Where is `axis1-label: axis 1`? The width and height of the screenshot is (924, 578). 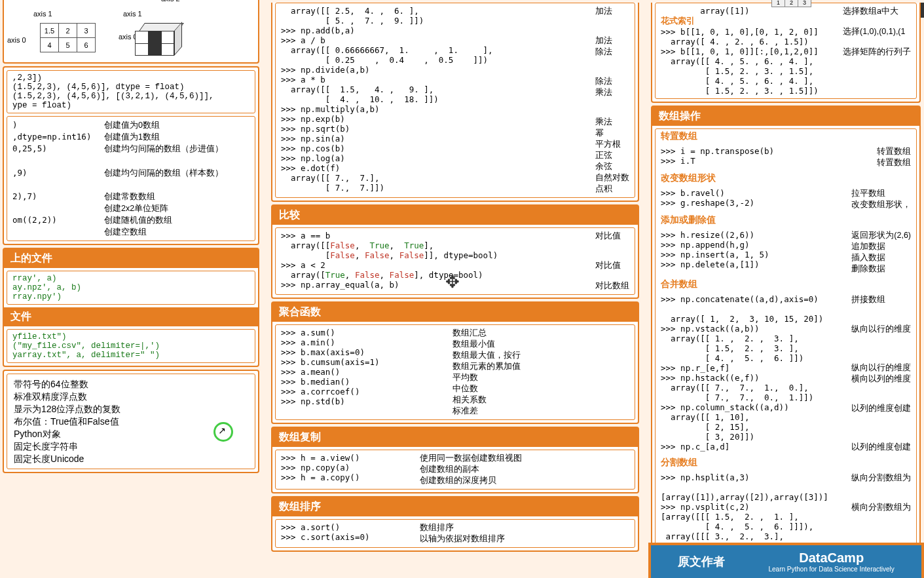 axis1-label: axis 1 is located at coordinates (43, 14).